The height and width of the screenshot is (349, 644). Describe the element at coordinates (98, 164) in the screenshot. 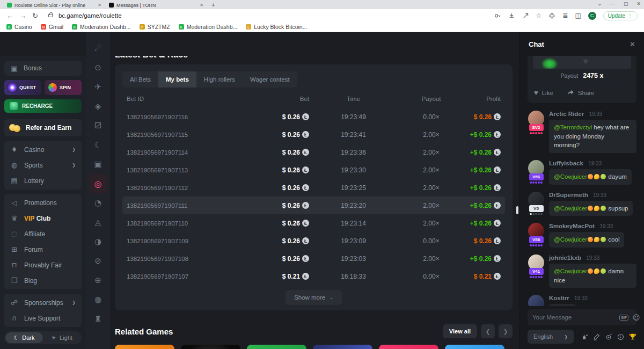

I see `game-rail-icon: ▣` at that location.